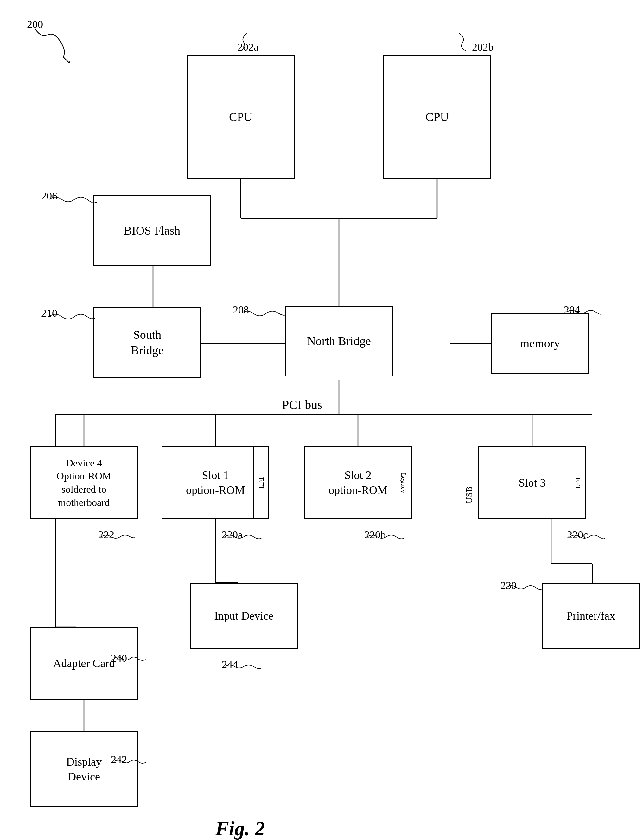  What do you see at coordinates (84, 483) in the screenshot?
I see `device4-box: Device 4Option-ROMsoldered tomotherboard` at bounding box center [84, 483].